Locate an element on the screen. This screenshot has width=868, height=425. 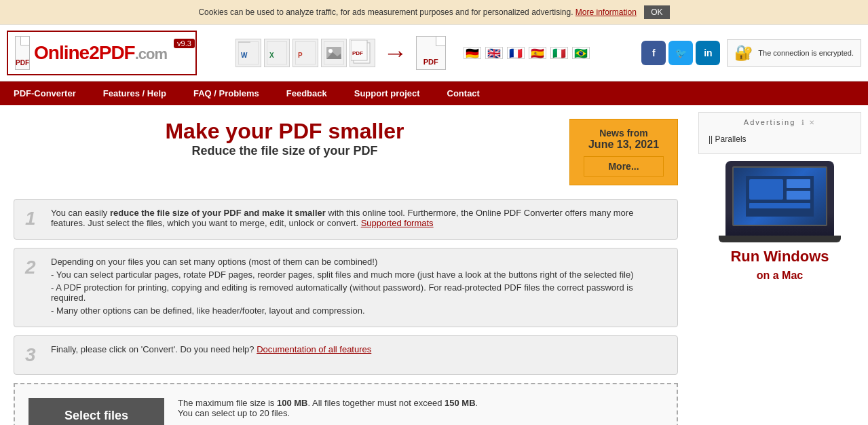
svg-text: W is located at coordinates (244, 56).